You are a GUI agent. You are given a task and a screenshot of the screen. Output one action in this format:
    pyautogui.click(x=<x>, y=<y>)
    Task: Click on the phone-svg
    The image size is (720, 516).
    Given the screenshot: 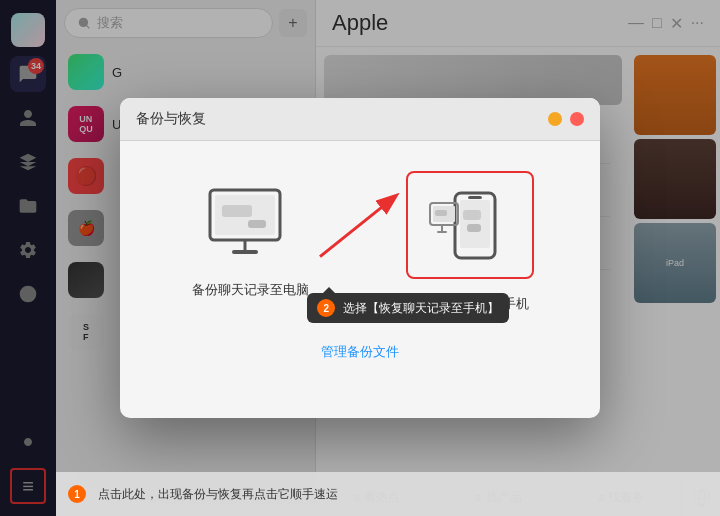 What is the action you would take?
    pyautogui.click(x=470, y=226)
    